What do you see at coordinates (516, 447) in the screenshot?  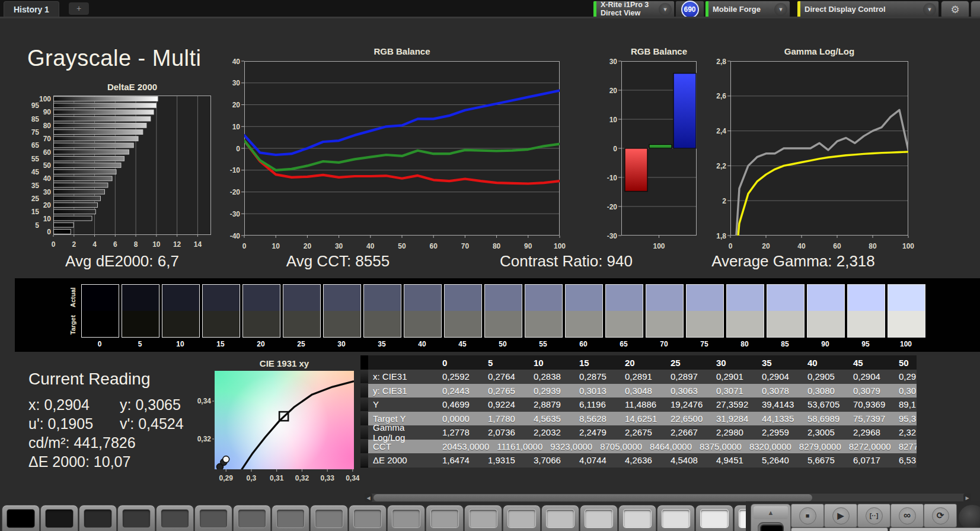 I see `table-cell: 11161,0000` at bounding box center [516, 447].